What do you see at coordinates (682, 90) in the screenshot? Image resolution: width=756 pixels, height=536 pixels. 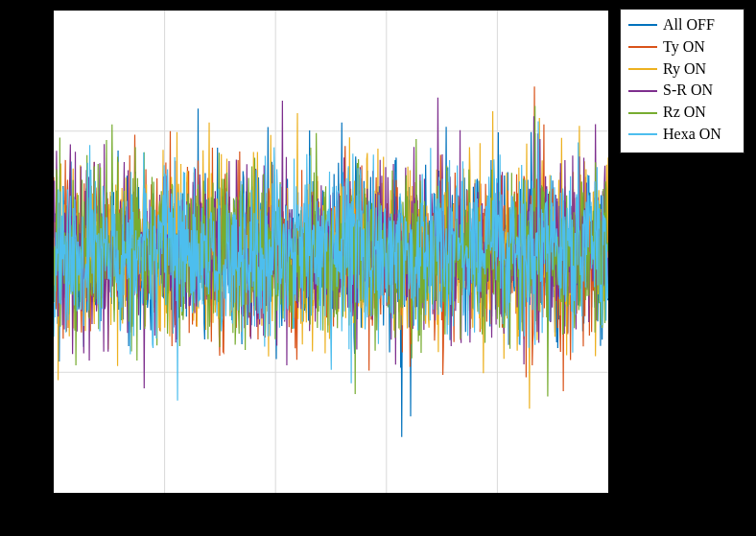 I see `legend-item: S-R ON` at bounding box center [682, 90].